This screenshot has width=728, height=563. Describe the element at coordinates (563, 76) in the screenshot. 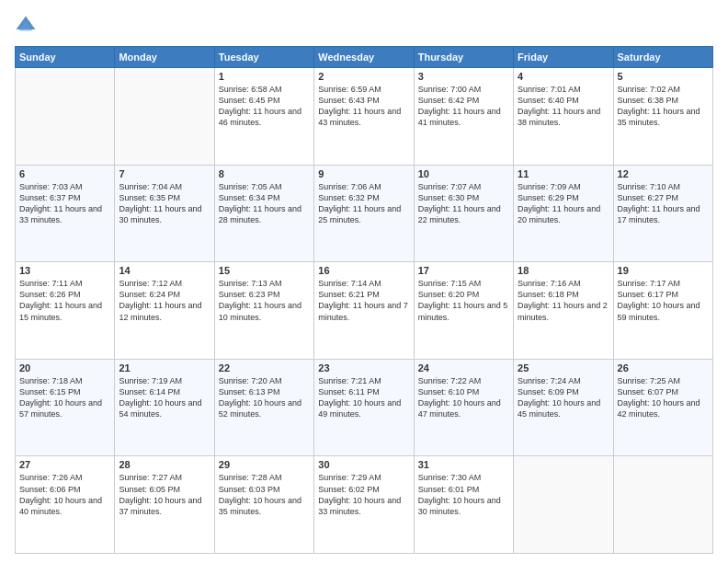

I see `day-number: 4` at that location.